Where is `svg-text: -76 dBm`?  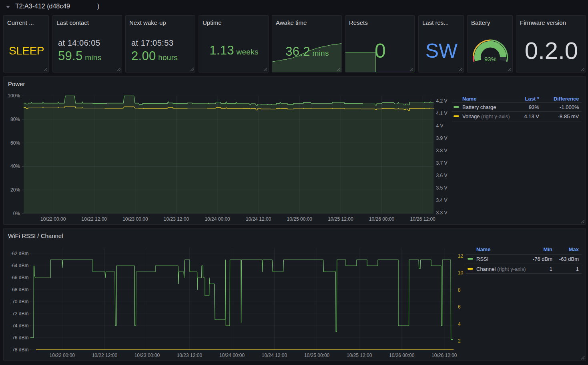 svg-text: -76 dBm is located at coordinates (19, 338).